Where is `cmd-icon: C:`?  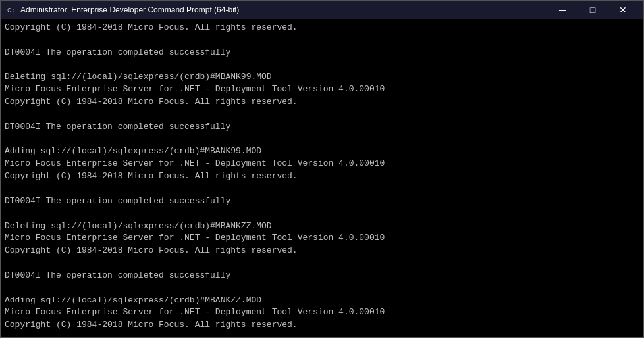
cmd-icon: C: is located at coordinates (11, 10).